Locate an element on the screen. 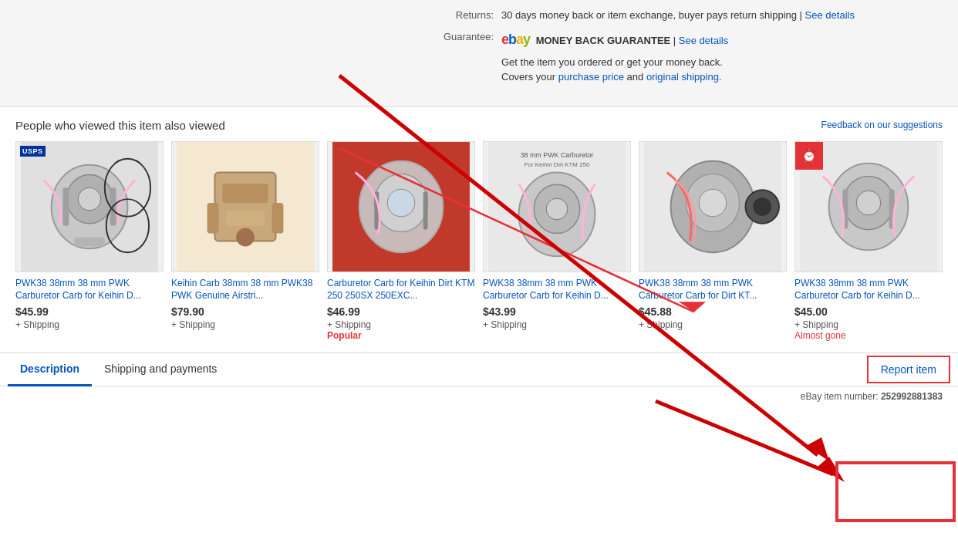 The height and width of the screenshot is (560, 958). product-almost-gone-6: Almost gone is located at coordinates (869, 336).